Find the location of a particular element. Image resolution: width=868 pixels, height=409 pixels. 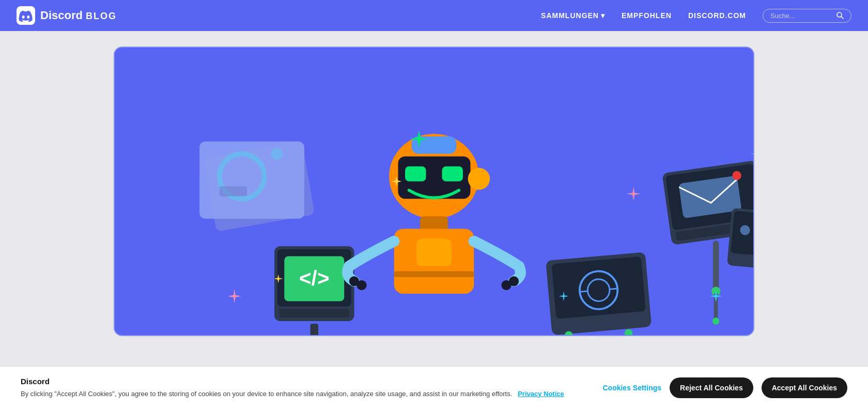

cookie-description: By clicking "Accept All Cookies", you ag… is located at coordinates (301, 394).